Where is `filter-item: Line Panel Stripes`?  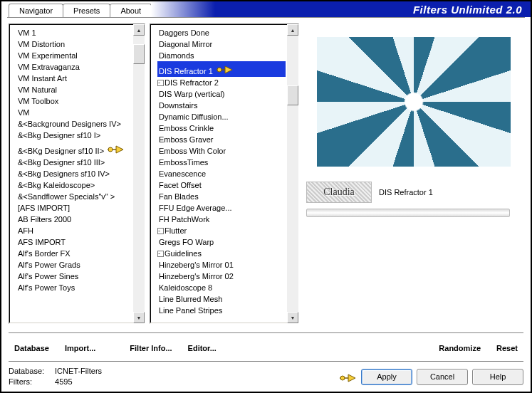
filter-item: Line Panel Stripes is located at coordinates (221, 310).